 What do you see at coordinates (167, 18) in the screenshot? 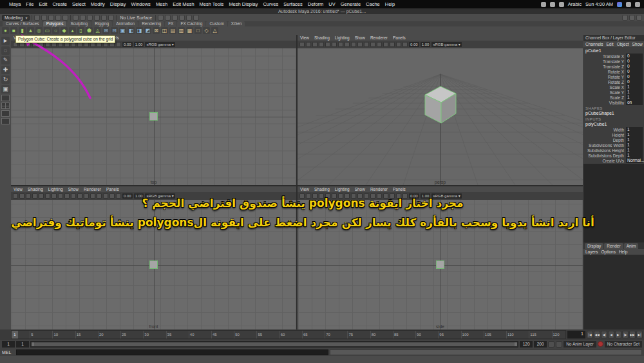
I see `render-current-frame-icon` at bounding box center [167, 18].